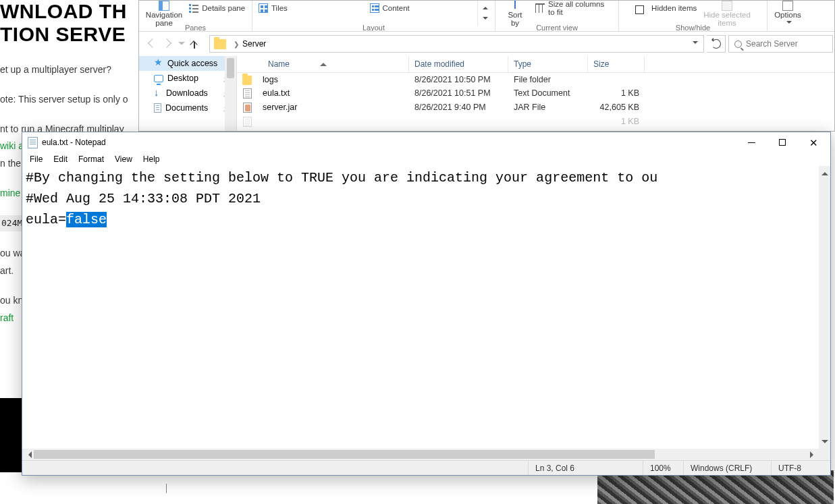  Describe the element at coordinates (663, 468) in the screenshot. I see `status-zoom: 100%` at that location.